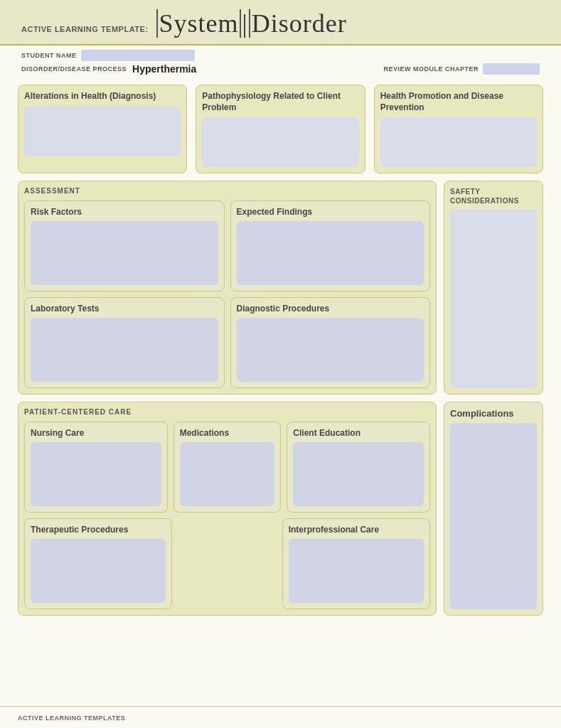  What do you see at coordinates (124, 343) in the screenshot?
I see `laboratory-tests-box: Laboratory Tests` at bounding box center [124, 343].